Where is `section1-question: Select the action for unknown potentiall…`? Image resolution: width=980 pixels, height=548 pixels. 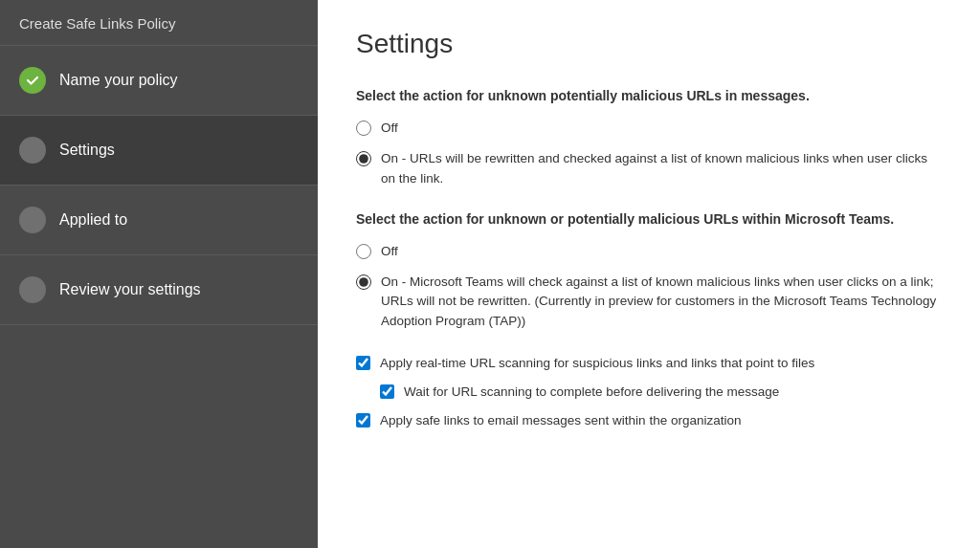 section1-question: Select the action for unknown potentiall… is located at coordinates (649, 96).